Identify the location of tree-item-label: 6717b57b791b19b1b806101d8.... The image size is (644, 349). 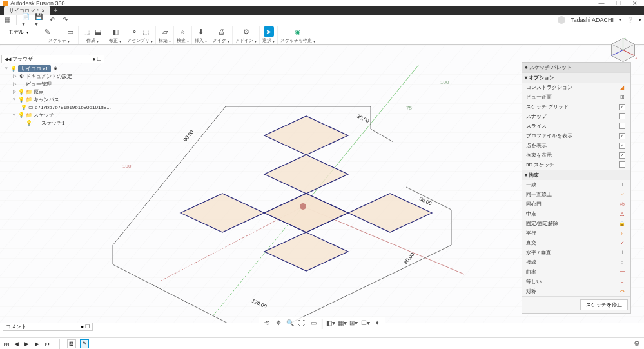
(73, 107).